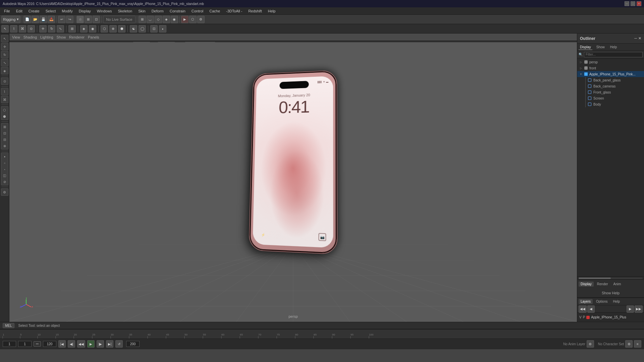  What do you see at coordinates (581, 68) in the screenshot?
I see `expand-front: ▷` at bounding box center [581, 68].